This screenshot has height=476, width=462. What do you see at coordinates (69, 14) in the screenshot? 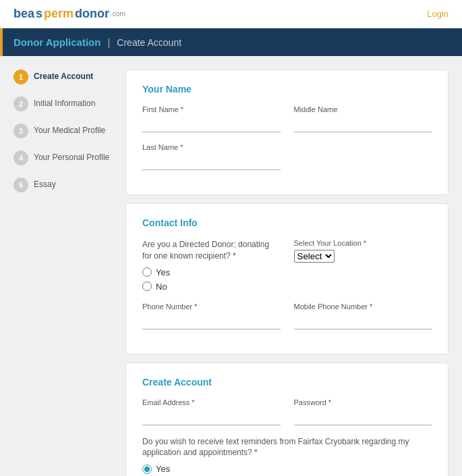
I see `logo: beaspermdonor.com` at bounding box center [69, 14].